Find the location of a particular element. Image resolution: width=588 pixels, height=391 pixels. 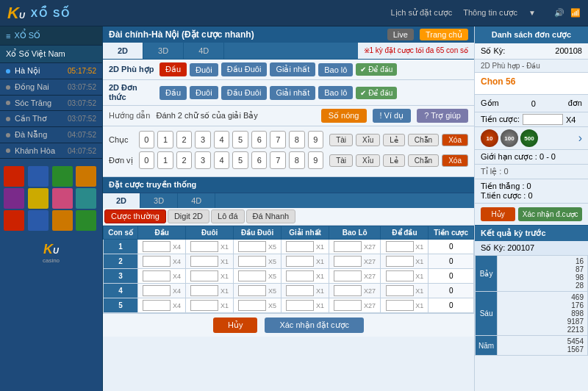

giainhvat-button-1: Giải nhất is located at coordinates (293, 69).